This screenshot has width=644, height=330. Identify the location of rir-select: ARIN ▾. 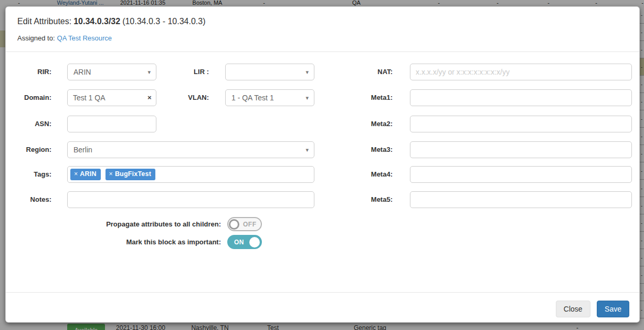
(112, 72).